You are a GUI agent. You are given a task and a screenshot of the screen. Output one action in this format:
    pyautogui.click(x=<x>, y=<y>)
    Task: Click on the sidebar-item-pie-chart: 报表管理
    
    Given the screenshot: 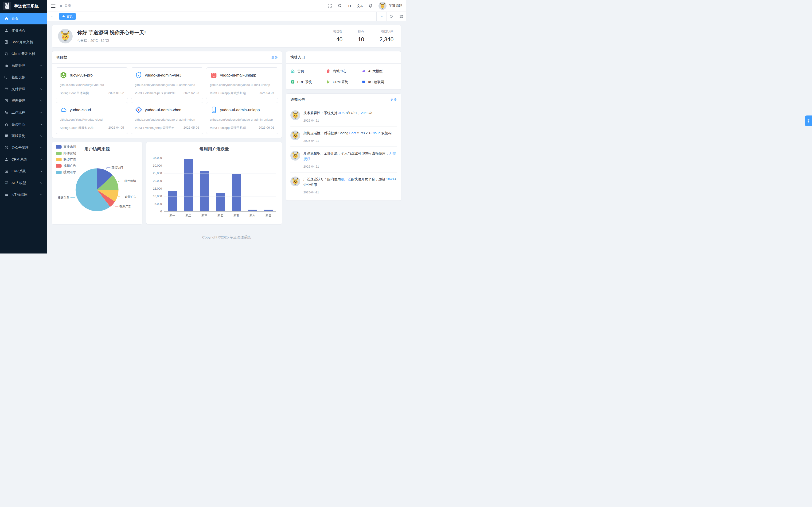 What is the action you would take?
    pyautogui.click(x=23, y=101)
    